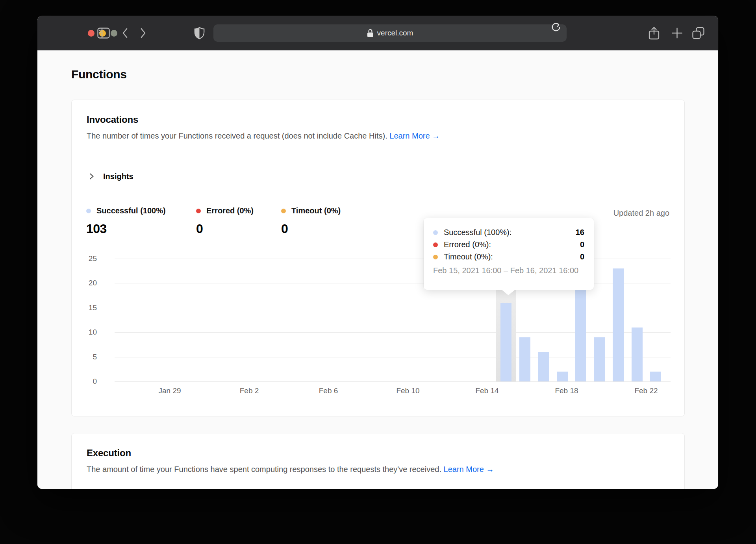 The height and width of the screenshot is (544, 756). What do you see at coordinates (99, 74) in the screenshot?
I see `page-title: Functions` at bounding box center [99, 74].